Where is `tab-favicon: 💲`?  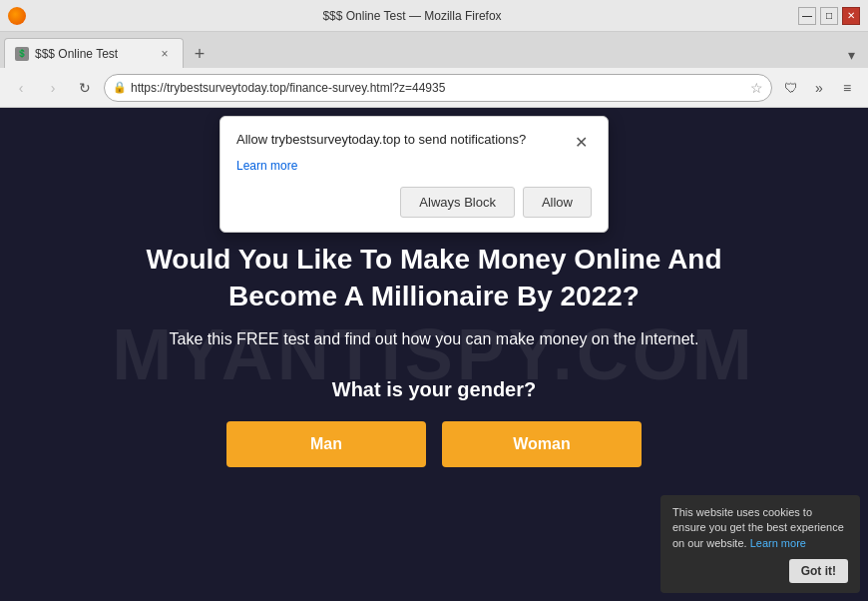 tab-favicon: 💲 is located at coordinates (22, 54).